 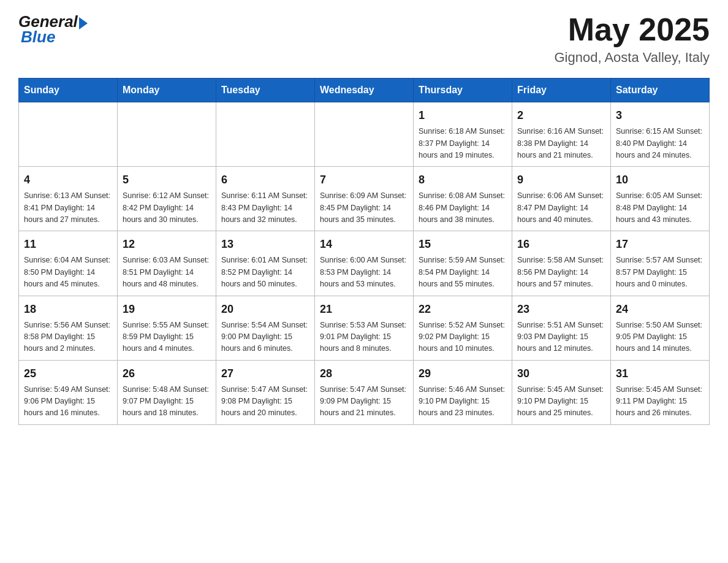 What do you see at coordinates (364, 402) in the screenshot?
I see `sun-info: Sunrise: 5:47 AM Sunset: 9:09 PM Dayligh…` at bounding box center [364, 402].